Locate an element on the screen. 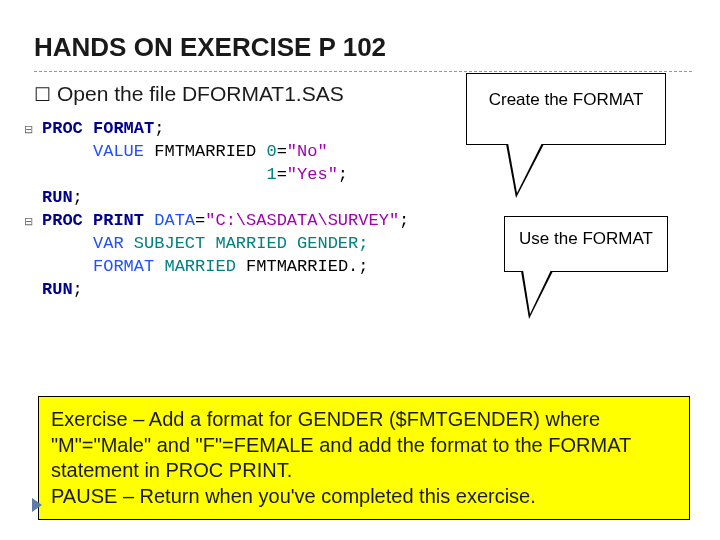 The height and width of the screenshot is (540, 720). bullet-rest: the file DFORMAT1.SAS is located at coordinates (229, 94).